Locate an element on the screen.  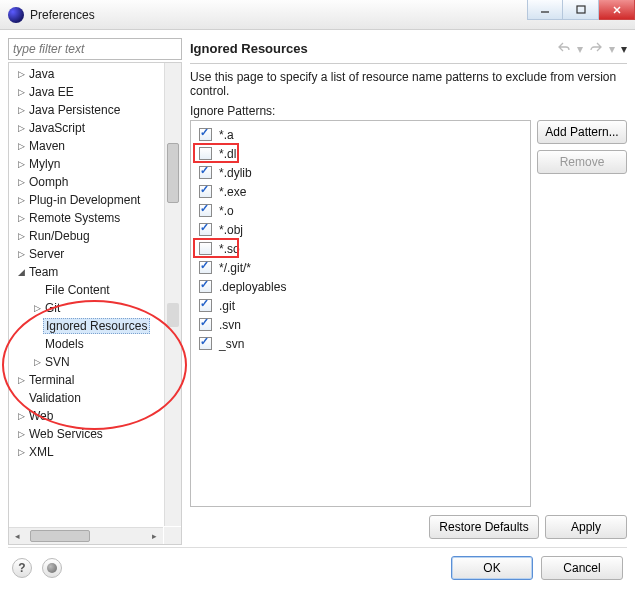
pattern-row: *.so is located at coordinates (360, 248).